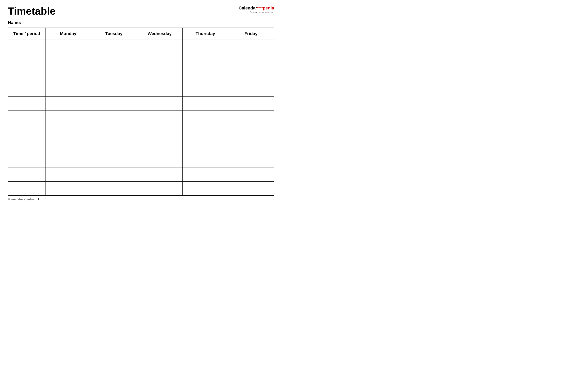  What do you see at coordinates (25, 199) in the screenshot?
I see `footer-url: www.calendarpedia.co.uk` at bounding box center [25, 199].